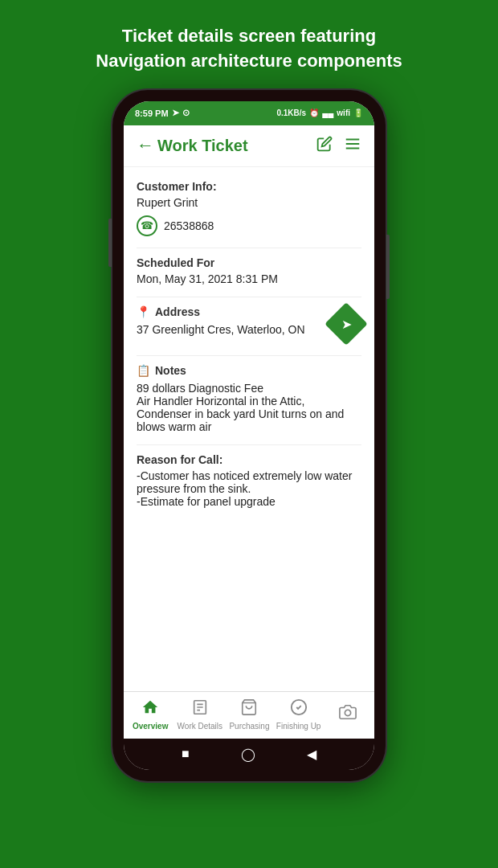 This screenshot has height=868, width=498. I want to click on customer-name: Rupert Grint, so click(249, 203).